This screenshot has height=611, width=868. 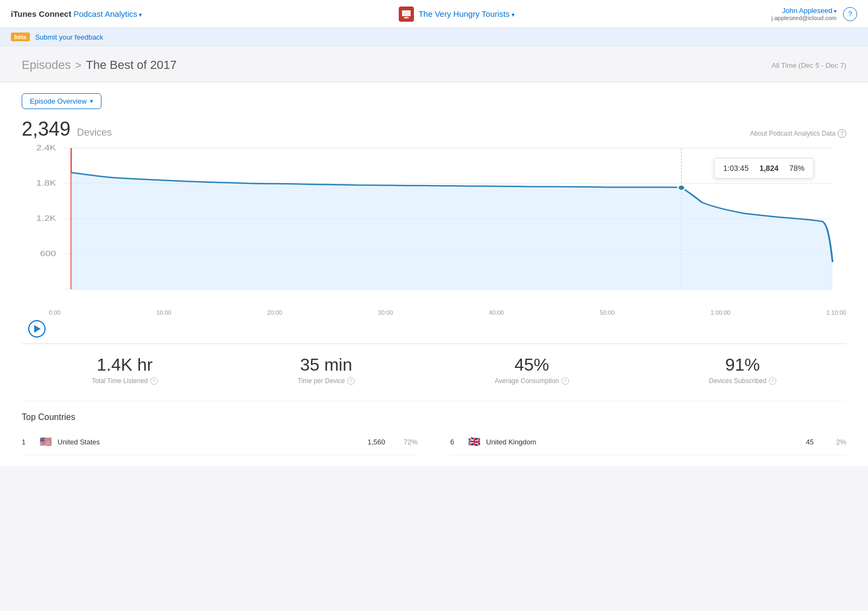 I want to click on flag-us: 🇺🇸, so click(x=46, y=442).